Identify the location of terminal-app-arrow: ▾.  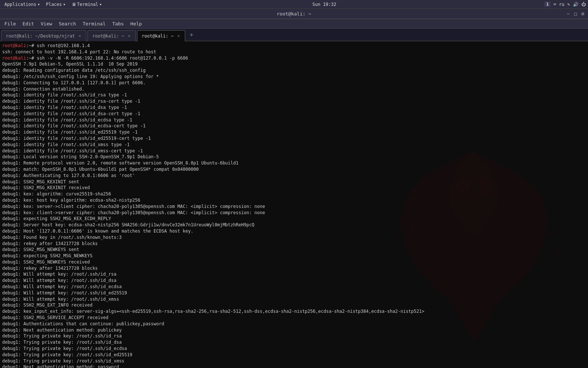
(101, 4).